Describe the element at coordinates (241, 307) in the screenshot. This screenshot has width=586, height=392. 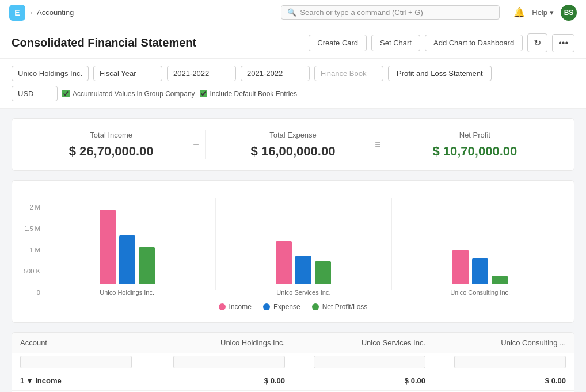
I see `income-label: Income` at that location.